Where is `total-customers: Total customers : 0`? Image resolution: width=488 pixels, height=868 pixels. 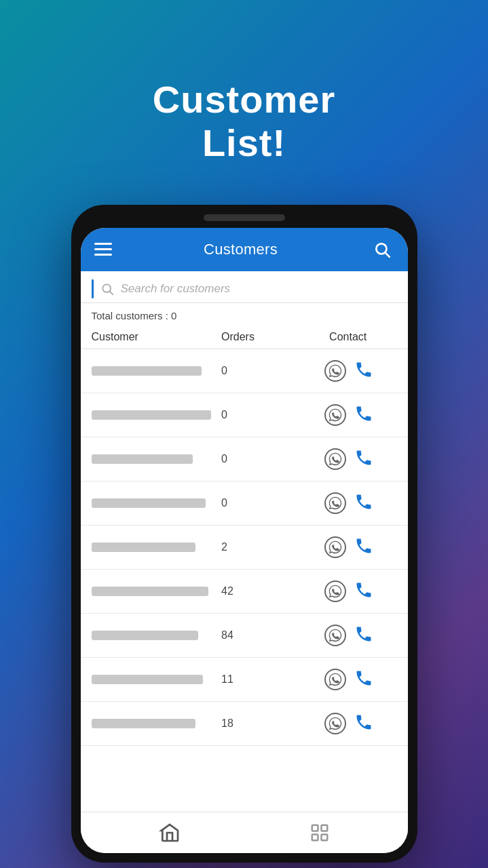
total-customers: Total customers : 0 is located at coordinates (244, 315).